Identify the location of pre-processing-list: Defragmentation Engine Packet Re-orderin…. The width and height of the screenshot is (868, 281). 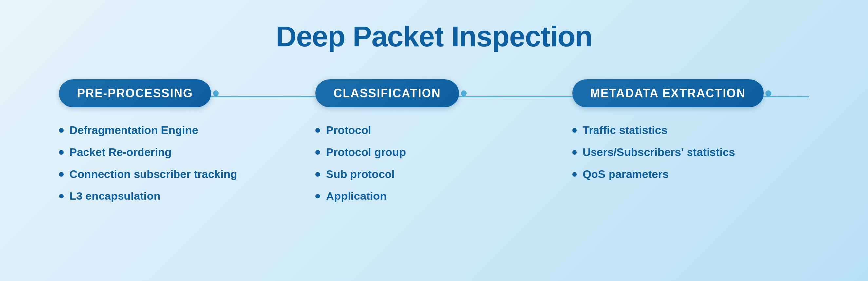
(148, 168).